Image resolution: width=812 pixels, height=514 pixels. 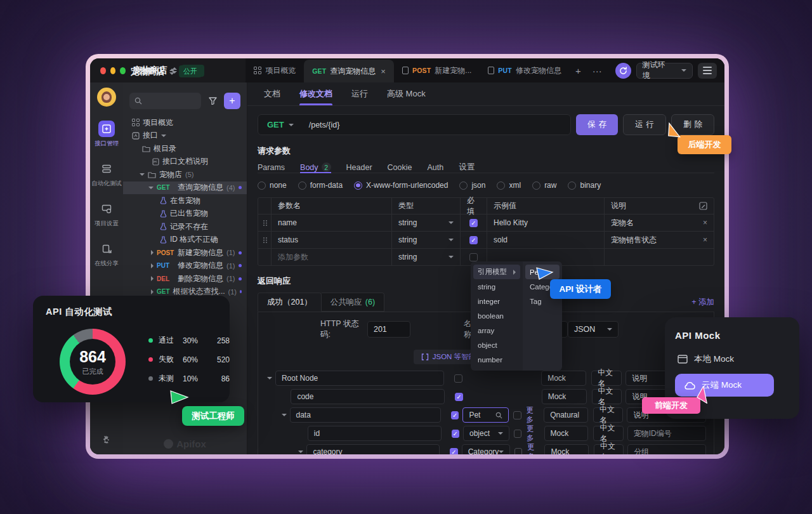 I want to click on environment-select: 测试环境, so click(x=665, y=71).